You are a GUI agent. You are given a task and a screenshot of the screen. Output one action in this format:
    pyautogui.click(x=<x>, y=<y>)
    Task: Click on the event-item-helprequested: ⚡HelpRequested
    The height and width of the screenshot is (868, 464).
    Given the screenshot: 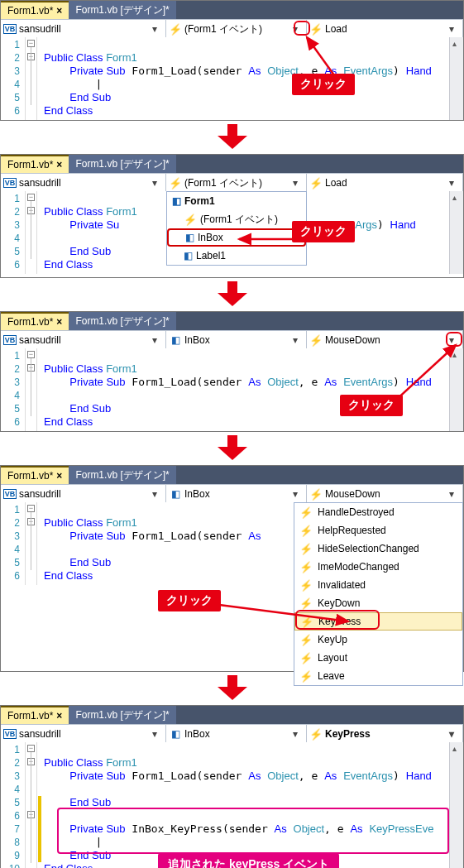 What is the action you would take?
    pyautogui.click(x=379, y=530)
    